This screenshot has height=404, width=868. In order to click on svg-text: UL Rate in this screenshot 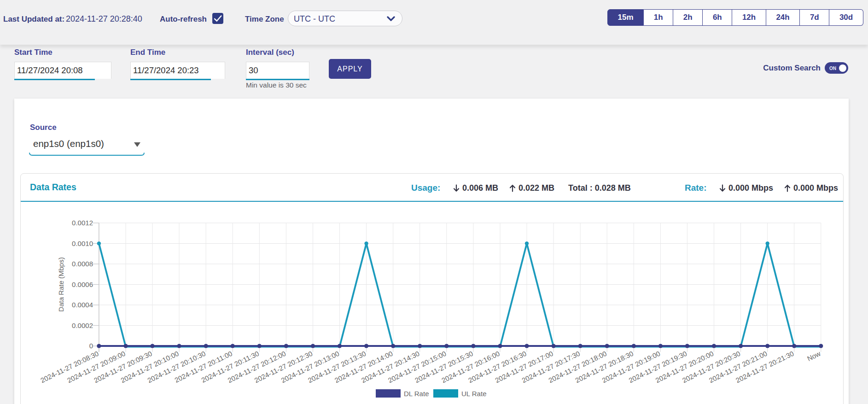, I will do `click(474, 393)`.